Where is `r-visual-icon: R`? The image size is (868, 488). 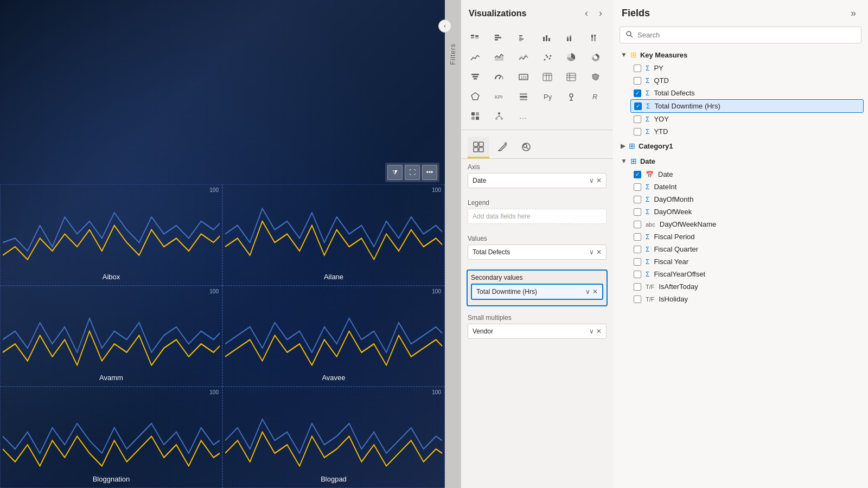 r-visual-icon: R is located at coordinates (596, 97).